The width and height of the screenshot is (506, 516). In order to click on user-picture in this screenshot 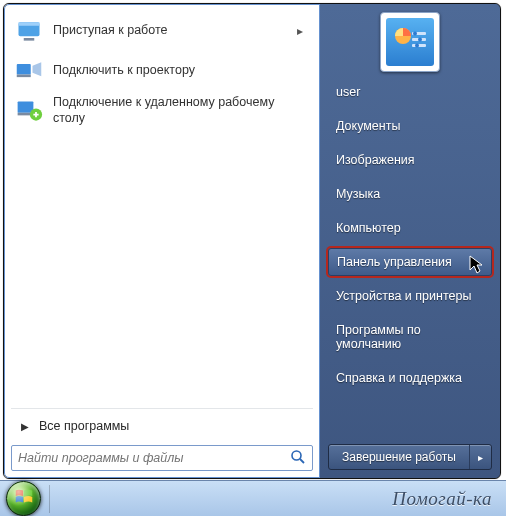, I will do `click(410, 42)`.